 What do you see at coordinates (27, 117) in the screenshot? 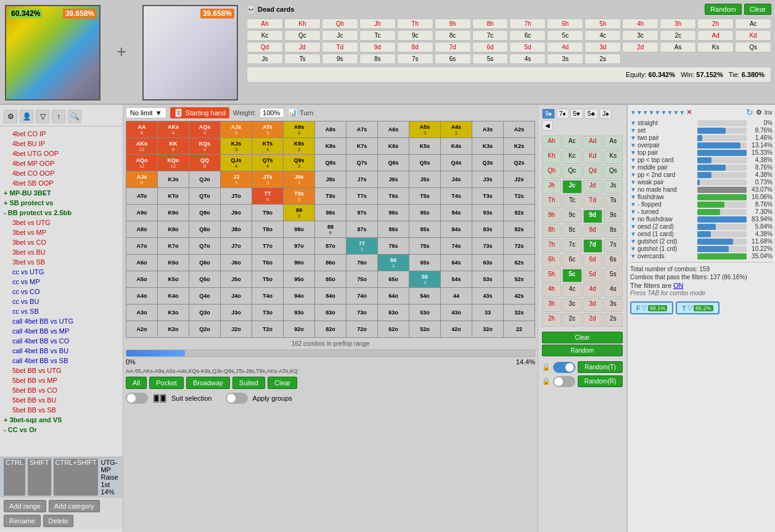
I see `sidebar-person-icon: 👤` at bounding box center [27, 117].